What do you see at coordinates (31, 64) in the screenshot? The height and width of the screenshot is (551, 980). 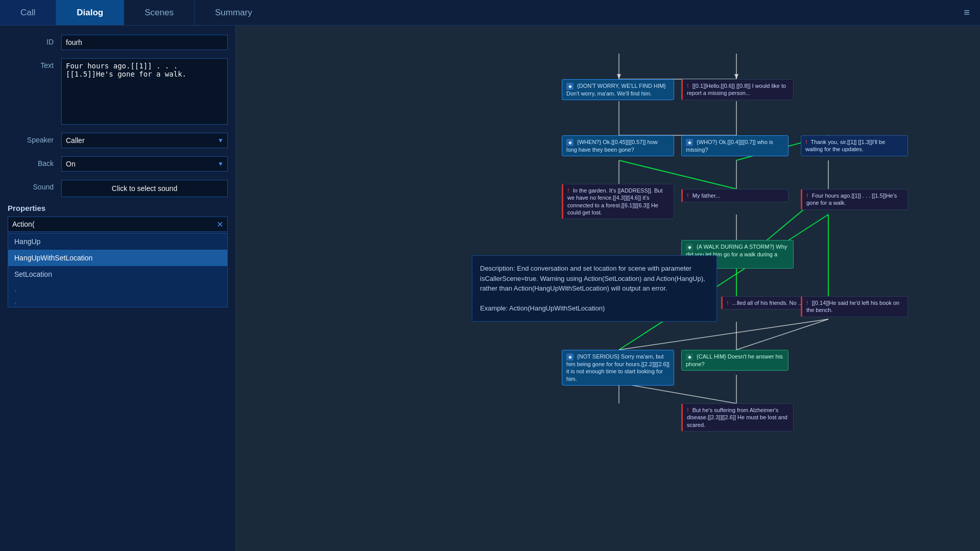 I see `text-label: Text` at bounding box center [31, 64].